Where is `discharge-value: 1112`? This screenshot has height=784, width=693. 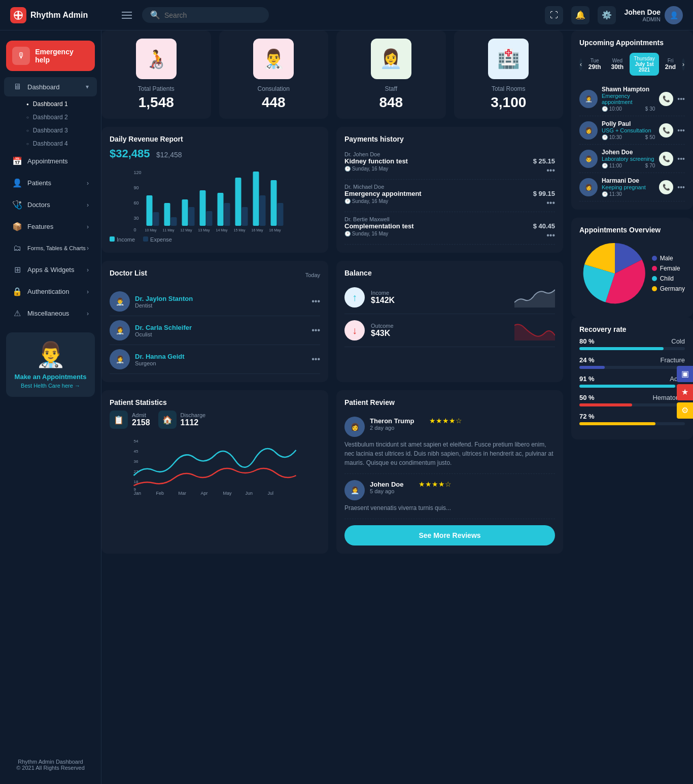 discharge-value: 1112 is located at coordinates (193, 423).